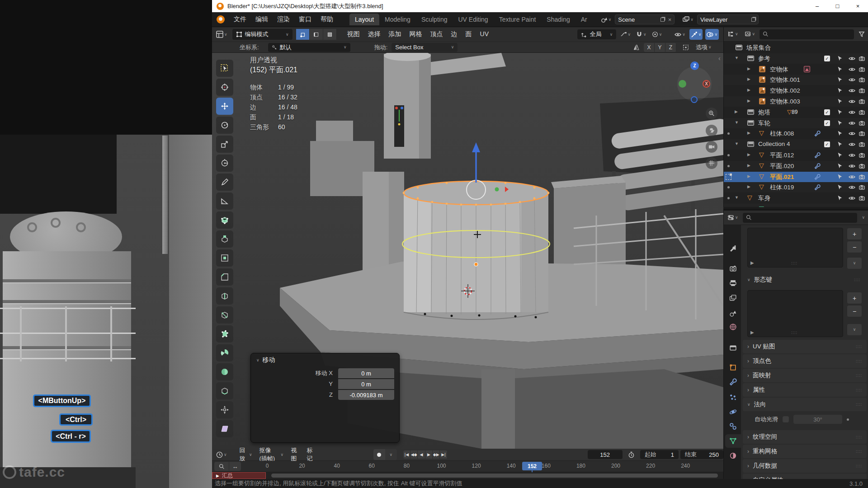  I want to click on specials-dropdown: ∨, so click(854, 263).